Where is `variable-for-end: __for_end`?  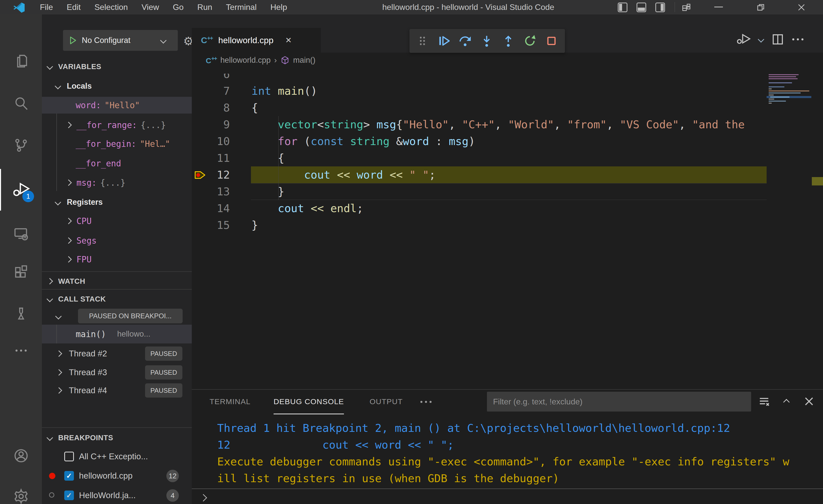
variable-for-end: __for_end is located at coordinates (117, 163).